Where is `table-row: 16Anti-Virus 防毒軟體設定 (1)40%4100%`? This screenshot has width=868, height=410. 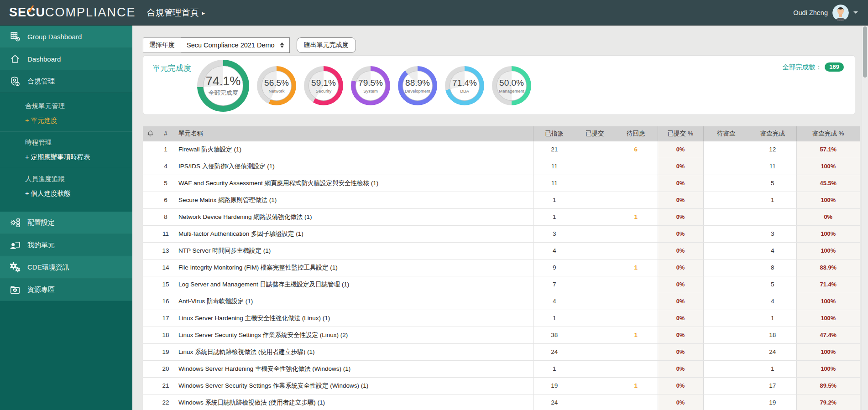
table-row: 16Anti-Virus 防毒軟體設定 (1)40%4100% is located at coordinates (501, 301).